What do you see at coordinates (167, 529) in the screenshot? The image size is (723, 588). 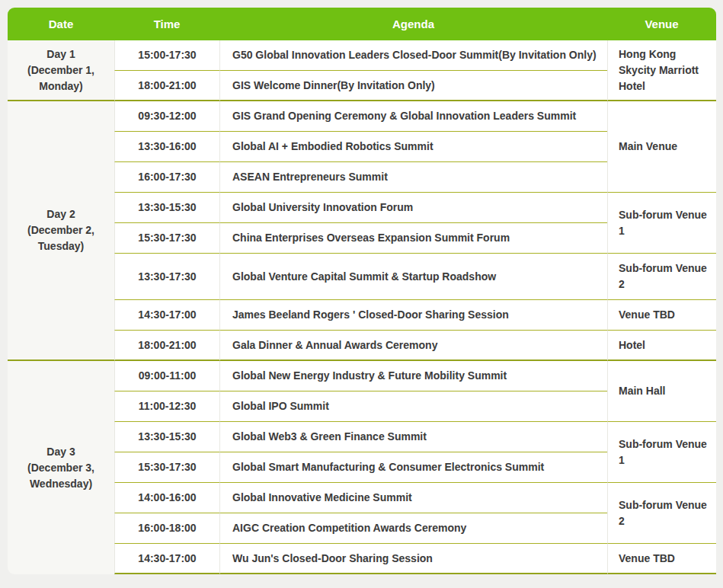 I see `time-cell: 16:00-18:00` at bounding box center [167, 529].